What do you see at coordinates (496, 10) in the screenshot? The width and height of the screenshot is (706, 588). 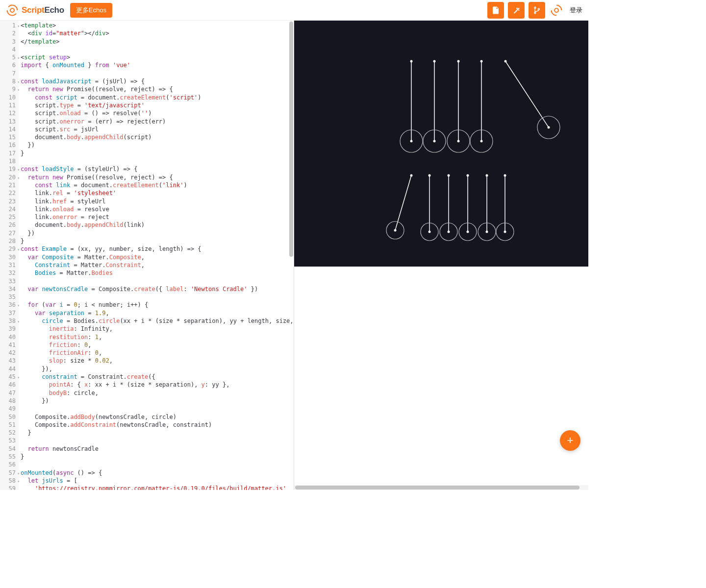 I see `document-icon-button` at bounding box center [496, 10].